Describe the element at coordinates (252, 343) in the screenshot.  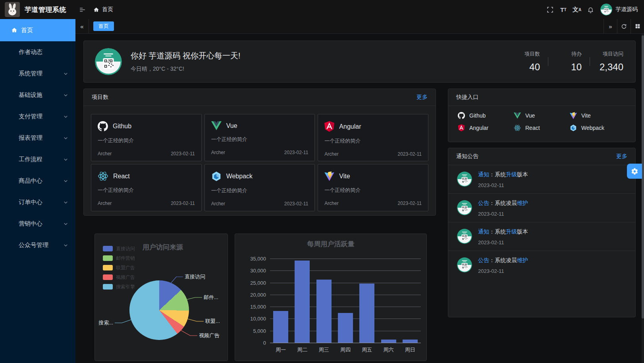
I see `bar-y-tick: 0` at that location.